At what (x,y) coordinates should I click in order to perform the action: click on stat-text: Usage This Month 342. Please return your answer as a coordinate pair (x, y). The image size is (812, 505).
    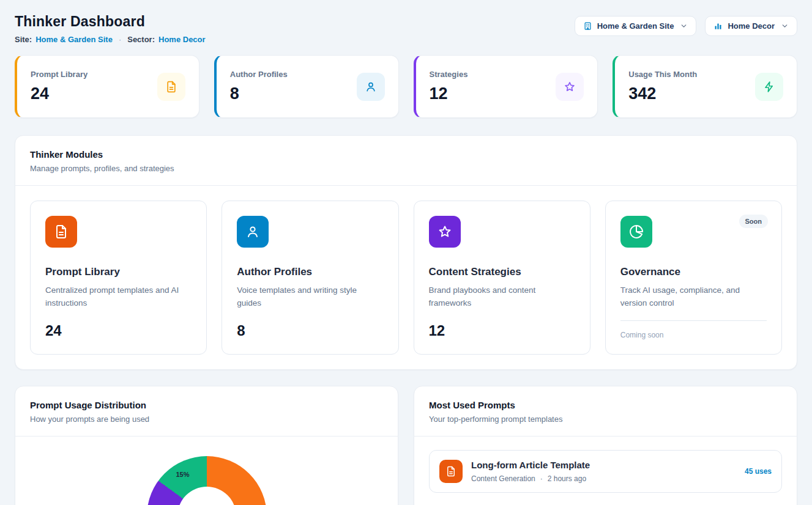
    Looking at the image, I should click on (663, 87).